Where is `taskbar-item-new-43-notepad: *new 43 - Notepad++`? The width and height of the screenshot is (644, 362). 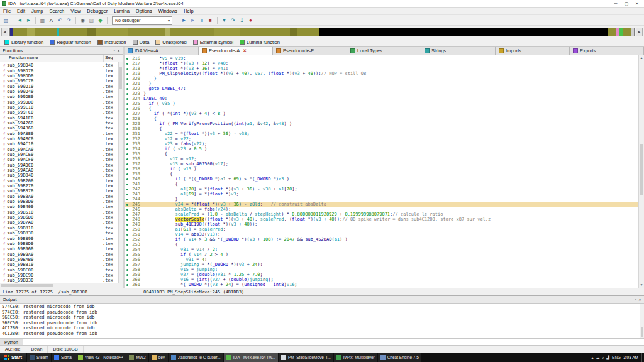 taskbar-item-new-43-notepad: *new 43 - Notepad++ is located at coordinates (101, 357).